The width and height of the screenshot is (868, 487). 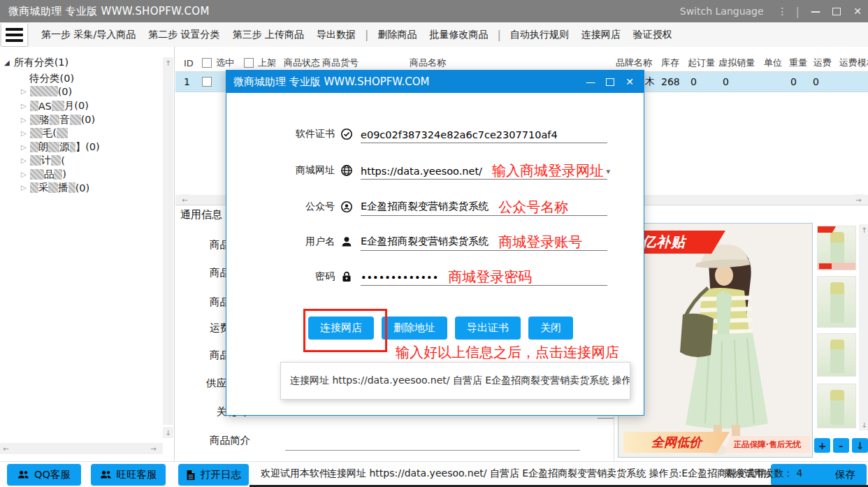 What do you see at coordinates (484, 207) in the screenshot?
I see `public-account-input: E企盈招商裂变营销卖货系统公众号名称` at bounding box center [484, 207].